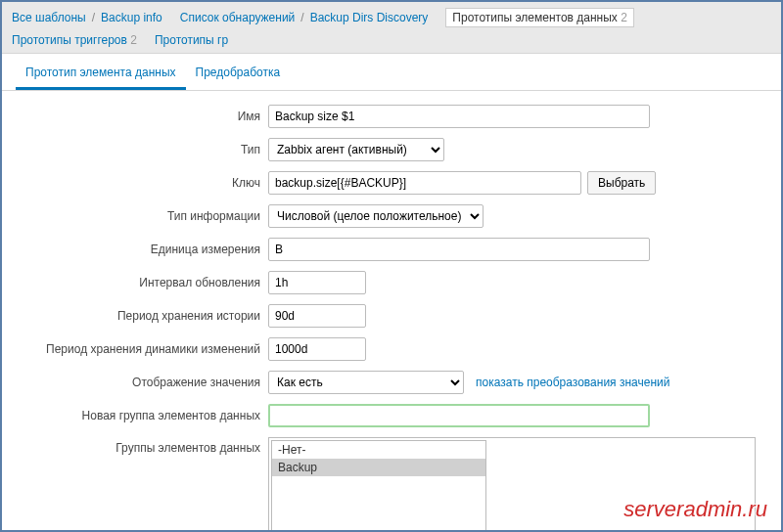  What do you see at coordinates (135, 416) in the screenshot?
I see `label-new-group: Новая группа элементов данных` at bounding box center [135, 416].